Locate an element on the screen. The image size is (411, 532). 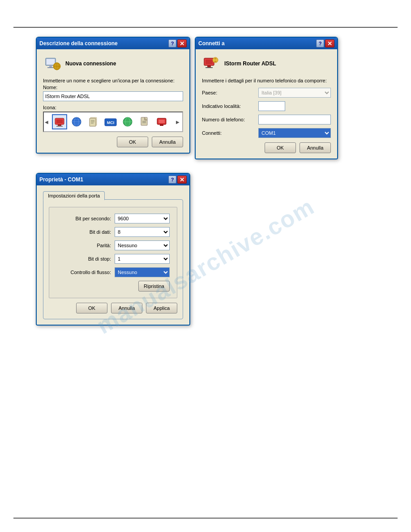
titlebar-connetti-left: Connetti a is located at coordinates (211, 43).